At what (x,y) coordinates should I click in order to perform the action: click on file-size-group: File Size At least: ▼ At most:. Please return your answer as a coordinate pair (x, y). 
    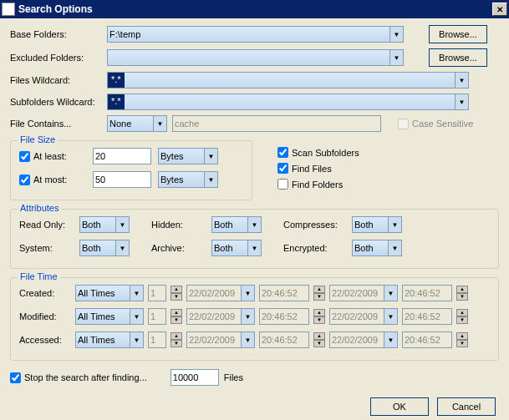
    Looking at the image, I should click on (131, 170).